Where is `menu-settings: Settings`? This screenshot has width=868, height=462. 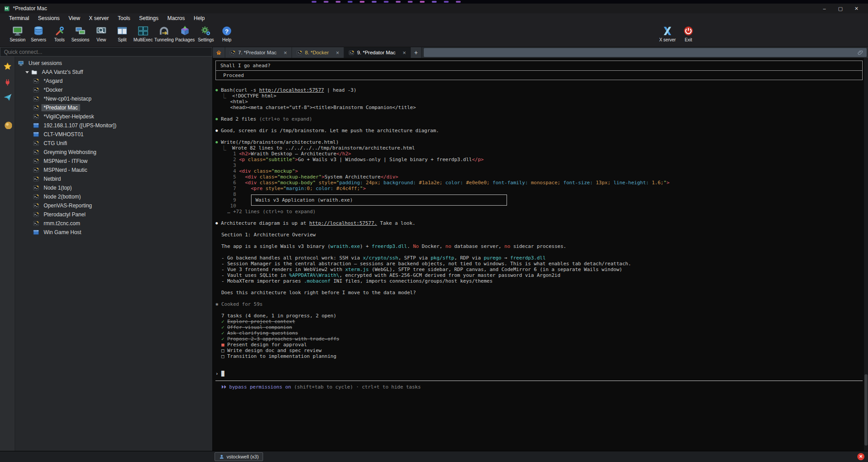 menu-settings: Settings is located at coordinates (149, 18).